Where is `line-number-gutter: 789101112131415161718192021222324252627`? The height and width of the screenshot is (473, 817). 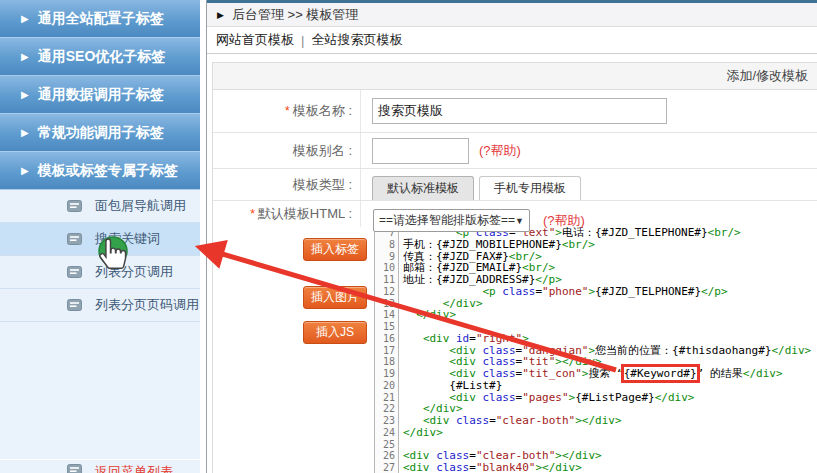
line-number-gutter: 789101112131415161718192021222324252627 is located at coordinates (387, 350).